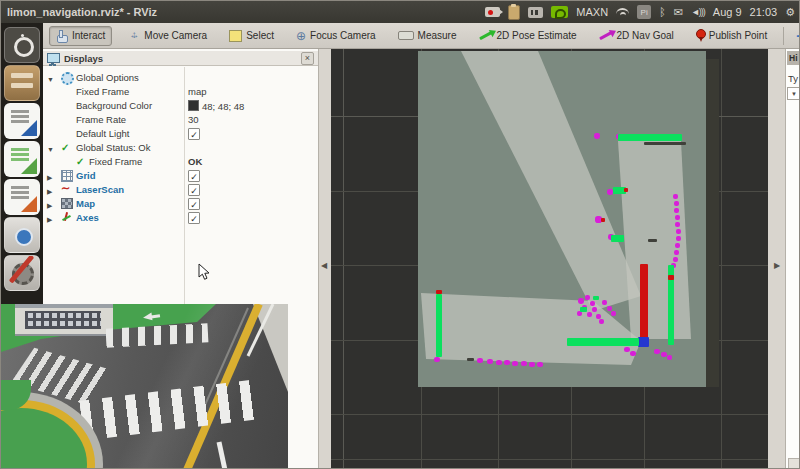 The height and width of the screenshot is (469, 800). I want to click on rviz-toolbar: Interact Move Camera Select Focus Camera…, so click(422, 36).